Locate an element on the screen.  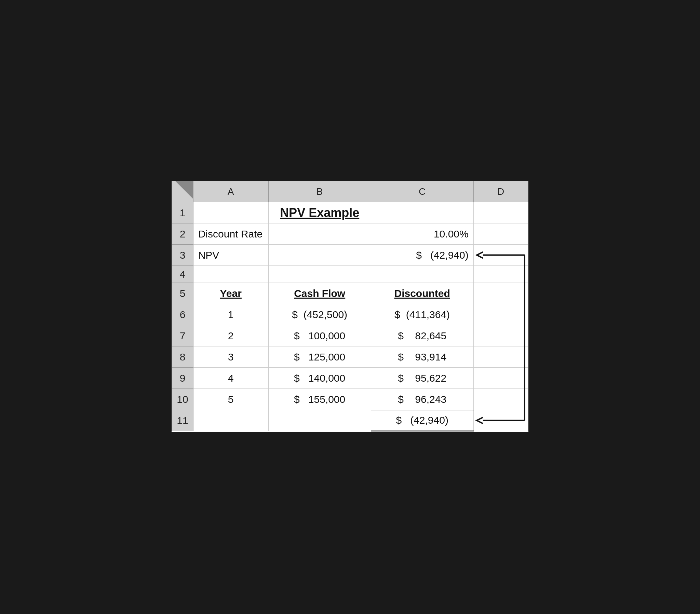
row-header-7: 7 is located at coordinates (183, 336).